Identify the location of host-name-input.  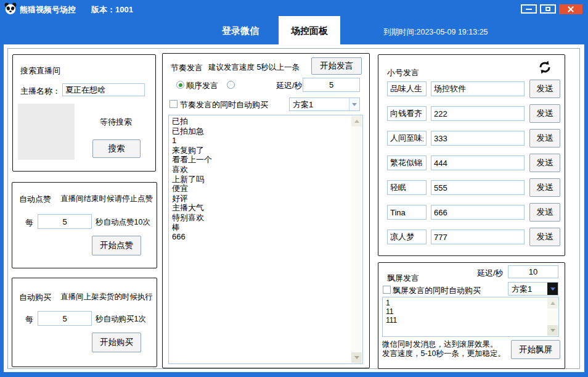
(104, 90).